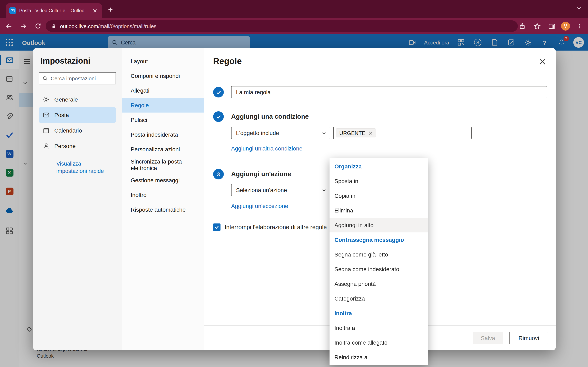  Describe the element at coordinates (62, 115) in the screenshot. I see `settings-nav-label: Posta` at that location.